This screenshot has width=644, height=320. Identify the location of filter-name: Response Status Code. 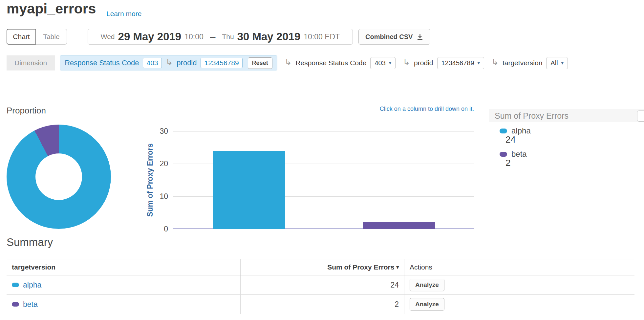
(331, 63).